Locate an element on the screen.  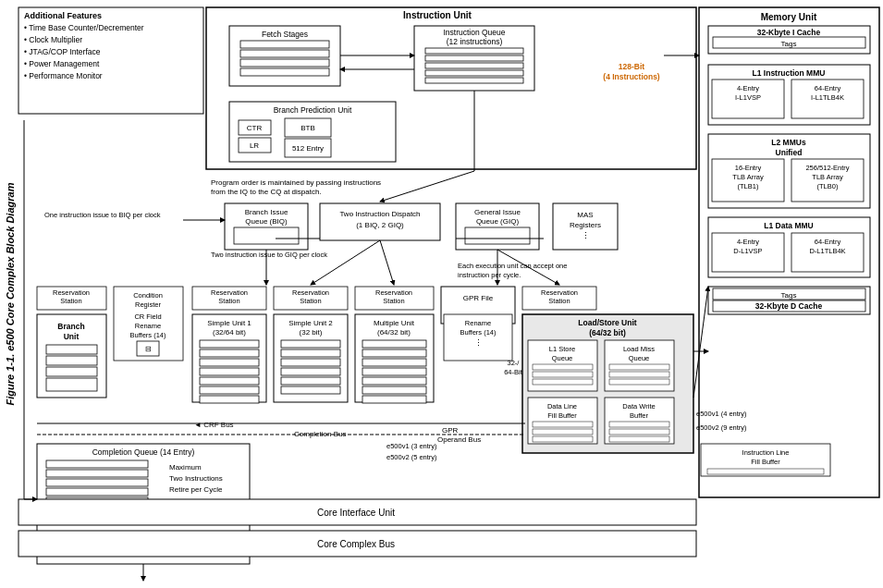
svg-text:Two instruction issue to GIQ p: Two instruction issue to GIQ per clock is located at coordinates (269, 255).